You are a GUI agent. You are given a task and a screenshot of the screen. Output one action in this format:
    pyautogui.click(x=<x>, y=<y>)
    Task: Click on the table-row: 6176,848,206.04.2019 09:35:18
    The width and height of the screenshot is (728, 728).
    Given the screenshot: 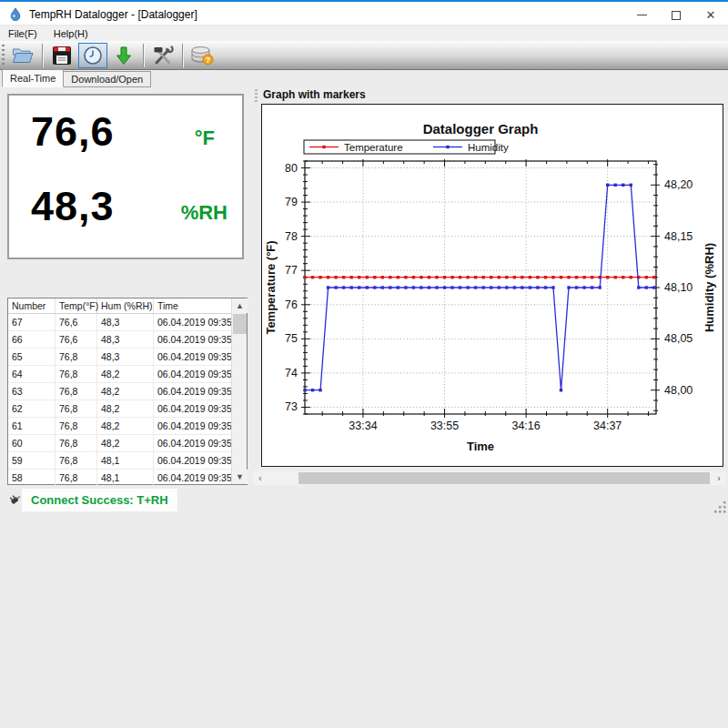 What is the action you would take?
    pyautogui.click(x=120, y=426)
    